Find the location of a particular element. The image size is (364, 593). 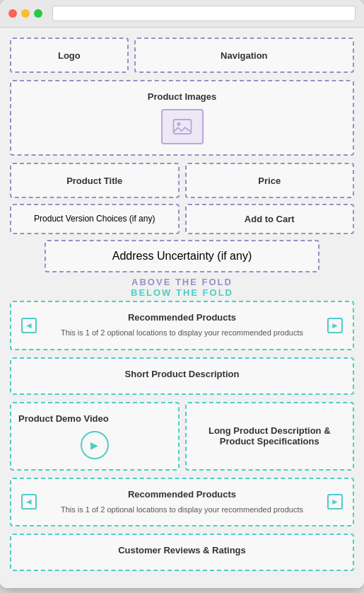

carousel-left-arrow-2: ◄ is located at coordinates (29, 502).